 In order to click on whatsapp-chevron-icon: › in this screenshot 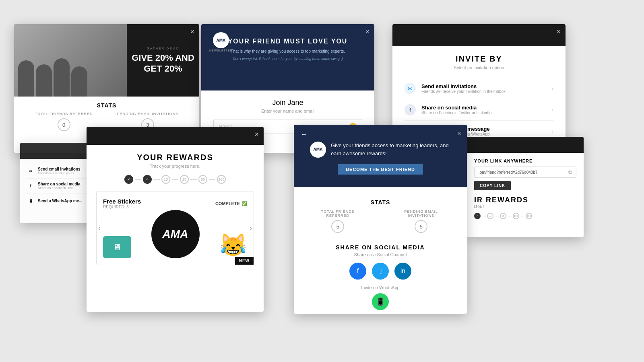, I will do `click(552, 131)`.